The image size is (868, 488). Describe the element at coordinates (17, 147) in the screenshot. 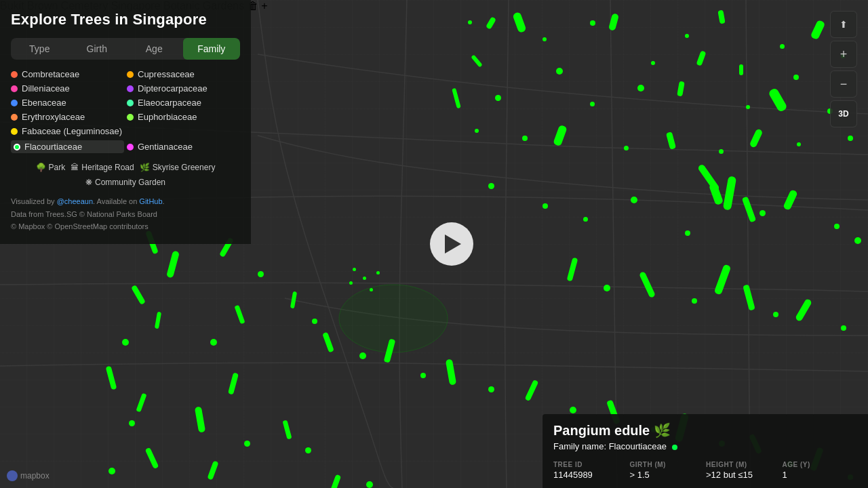

I see `family-dot-flacourtiaceae` at that location.